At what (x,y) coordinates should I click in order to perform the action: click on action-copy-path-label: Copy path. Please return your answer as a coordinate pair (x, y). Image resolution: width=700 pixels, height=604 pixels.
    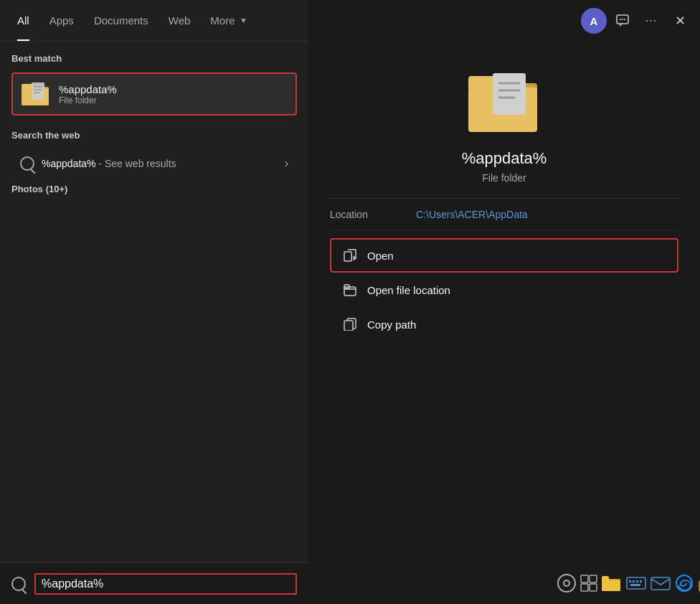
    Looking at the image, I should click on (392, 324).